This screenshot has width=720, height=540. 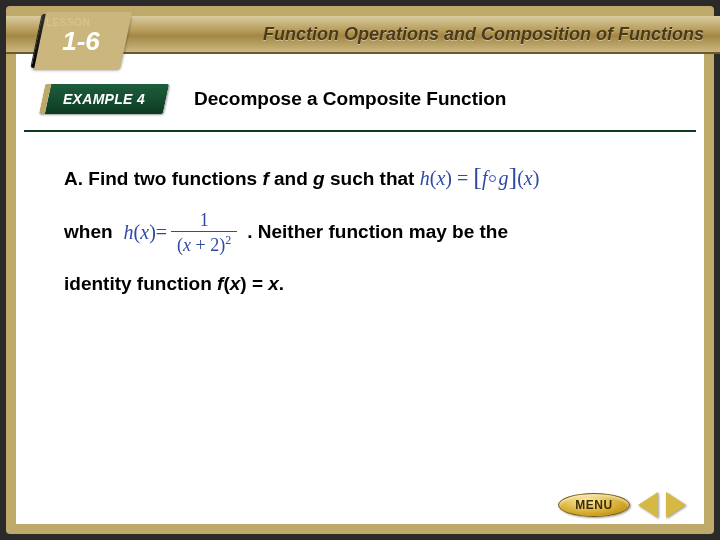 I want to click on text-3a: identity function, so click(x=140, y=284).